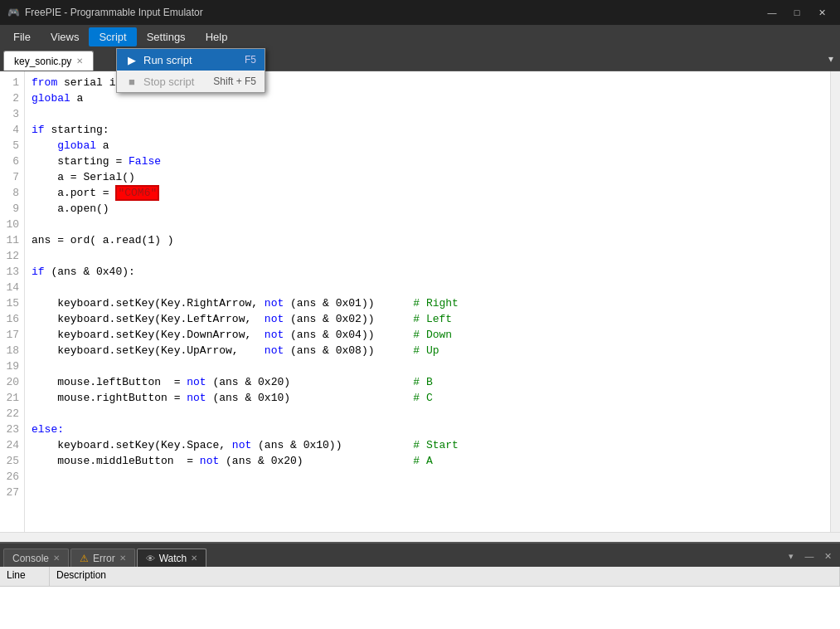  I want to click on watch-label: Watch, so click(173, 558).